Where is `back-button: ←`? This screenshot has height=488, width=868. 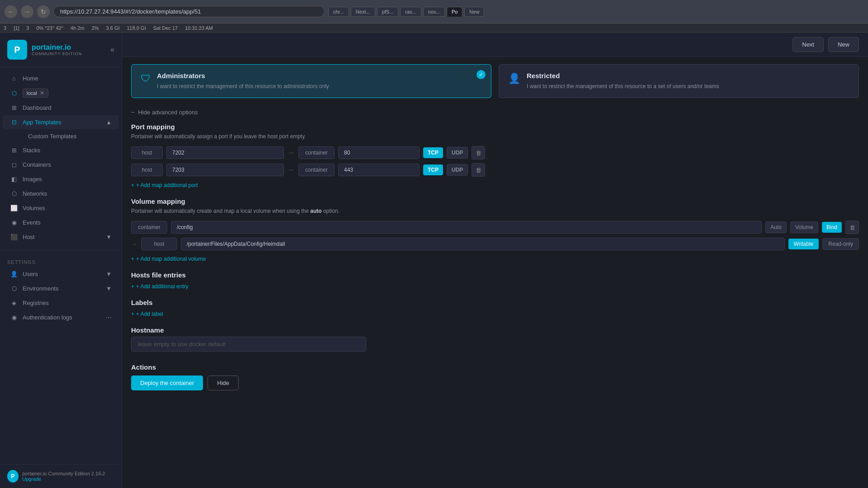 back-button: ← is located at coordinates (11, 12).